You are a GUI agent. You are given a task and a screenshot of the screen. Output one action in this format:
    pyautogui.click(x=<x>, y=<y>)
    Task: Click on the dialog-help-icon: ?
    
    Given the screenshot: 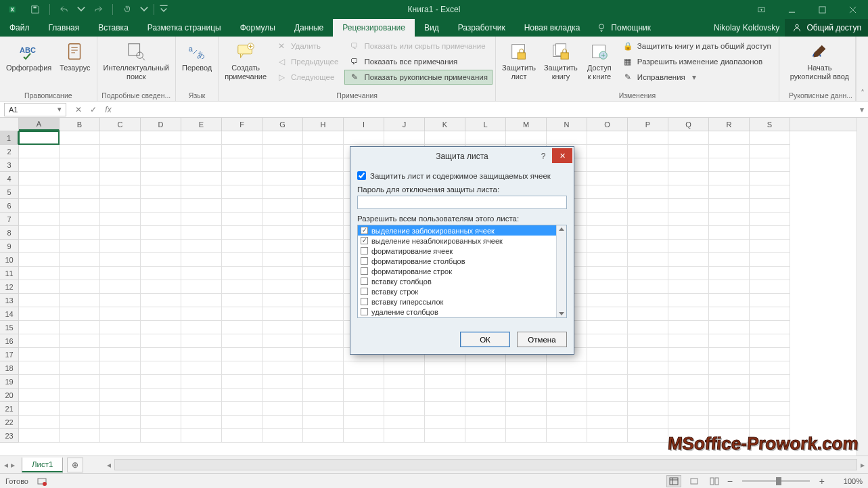 What is the action you would take?
    pyautogui.click(x=543, y=156)
    